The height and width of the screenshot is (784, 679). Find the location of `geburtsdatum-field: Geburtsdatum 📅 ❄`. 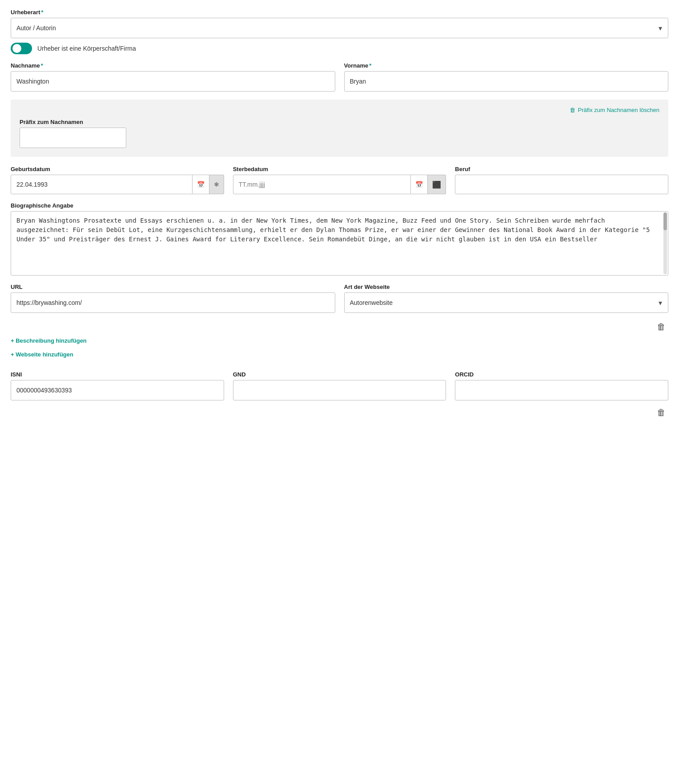

geburtsdatum-field: Geburtsdatum 📅 ❄ is located at coordinates (117, 180).